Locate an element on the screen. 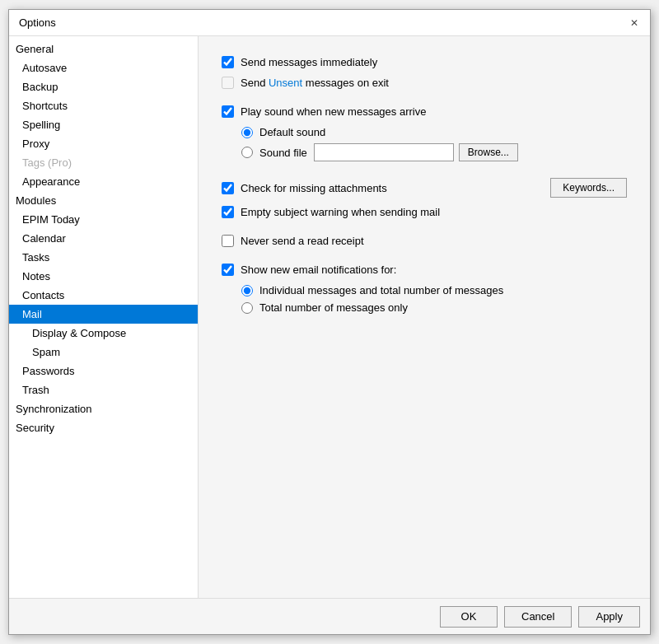 The width and height of the screenshot is (659, 644). keywords-button: Keywords... is located at coordinates (588, 188).